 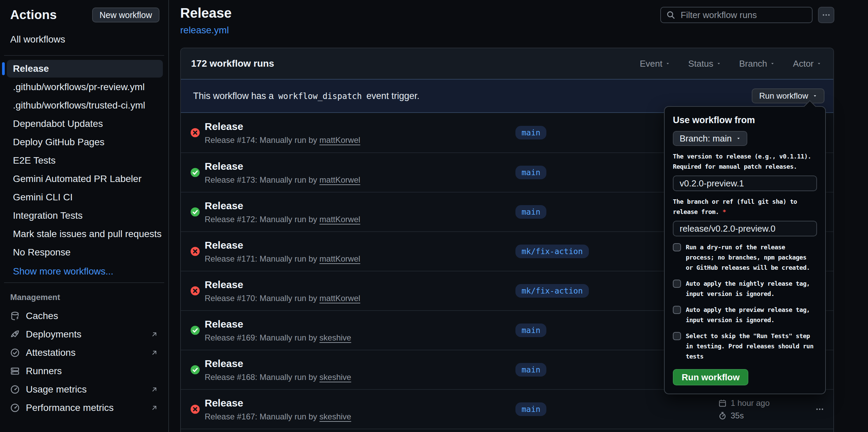 I want to click on page-title: Actions, so click(x=33, y=15).